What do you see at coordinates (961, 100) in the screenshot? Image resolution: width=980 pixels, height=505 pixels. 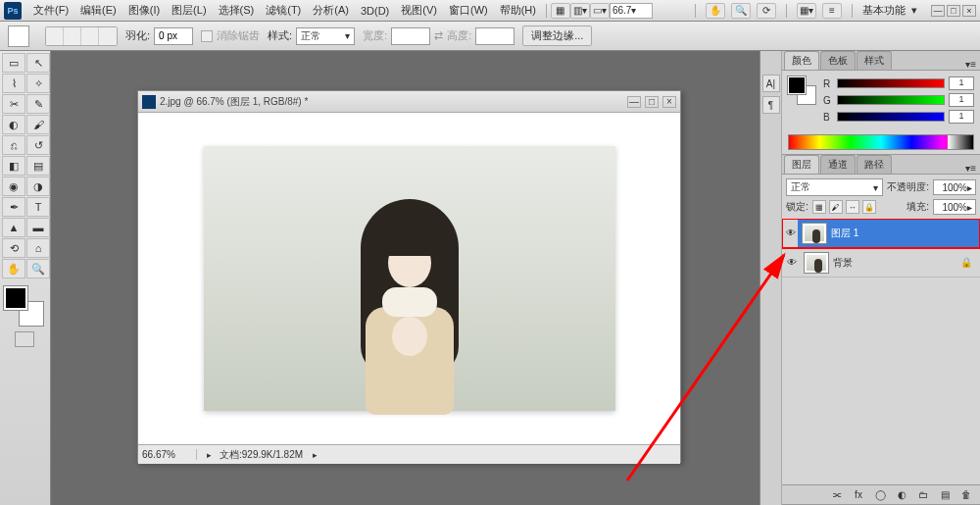 I see `g-value: 1` at bounding box center [961, 100].